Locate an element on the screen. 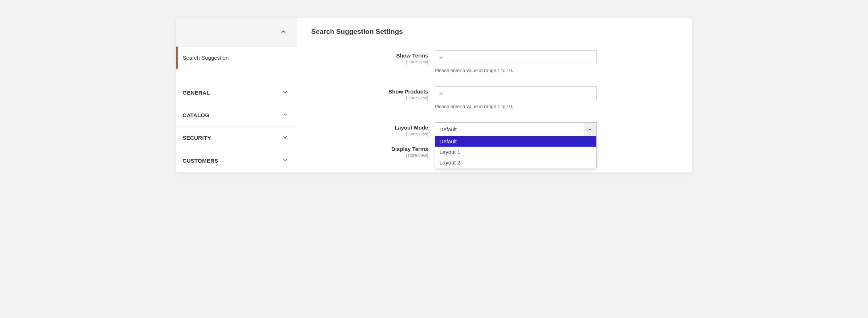  field-show-products: Show Products [store view] Please enter … is located at coordinates (494, 98).